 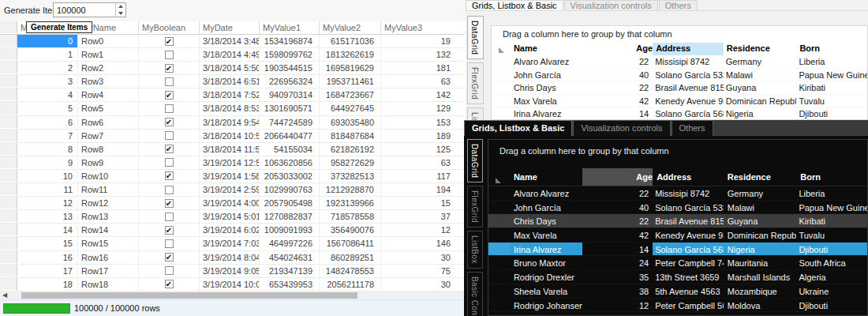 I want to click on table-row: 17Row173/19/2014 9:05 AM2193471391482478…, so click(x=232, y=272).